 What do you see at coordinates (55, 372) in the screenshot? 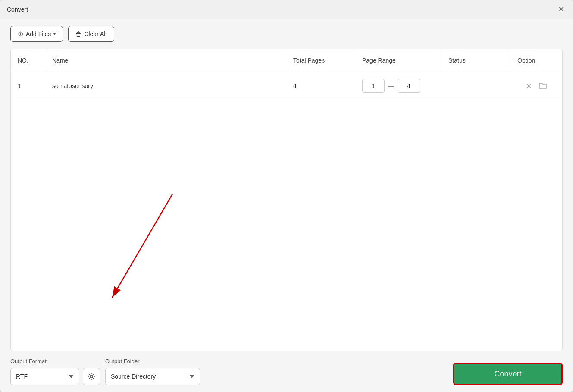
I see `output-format-section: Output Format RTF DOCX TXT HTML EPUB` at bounding box center [55, 372].